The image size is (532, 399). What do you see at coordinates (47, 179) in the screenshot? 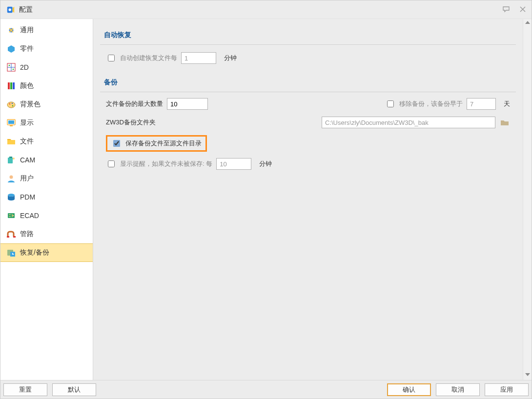
I see `sidebar-item-user: 用户` at bounding box center [47, 179].